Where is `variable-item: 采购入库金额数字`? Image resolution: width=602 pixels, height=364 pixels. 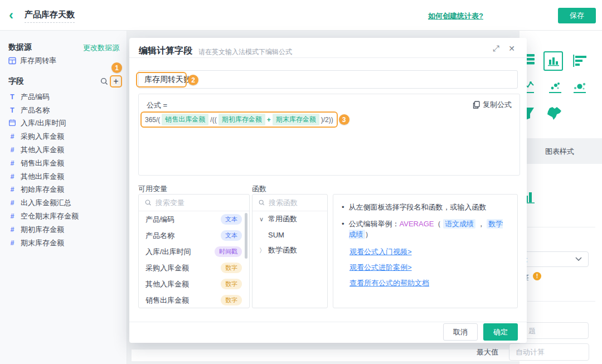 variable-item: 采购入库金额数字 is located at coordinates (194, 268).